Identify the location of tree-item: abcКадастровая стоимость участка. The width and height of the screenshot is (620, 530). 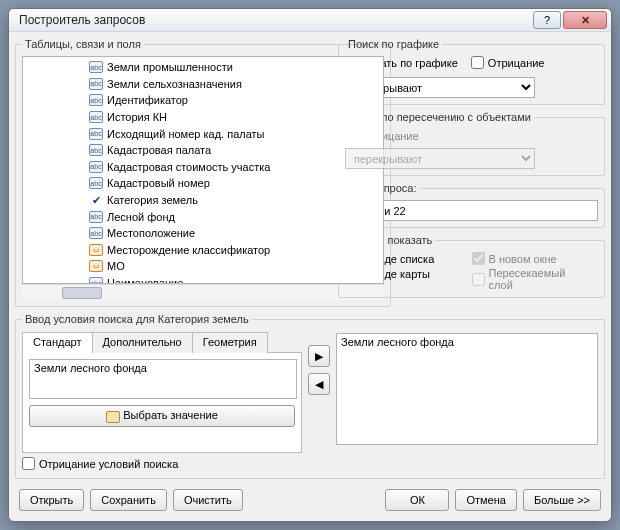
(203, 168).